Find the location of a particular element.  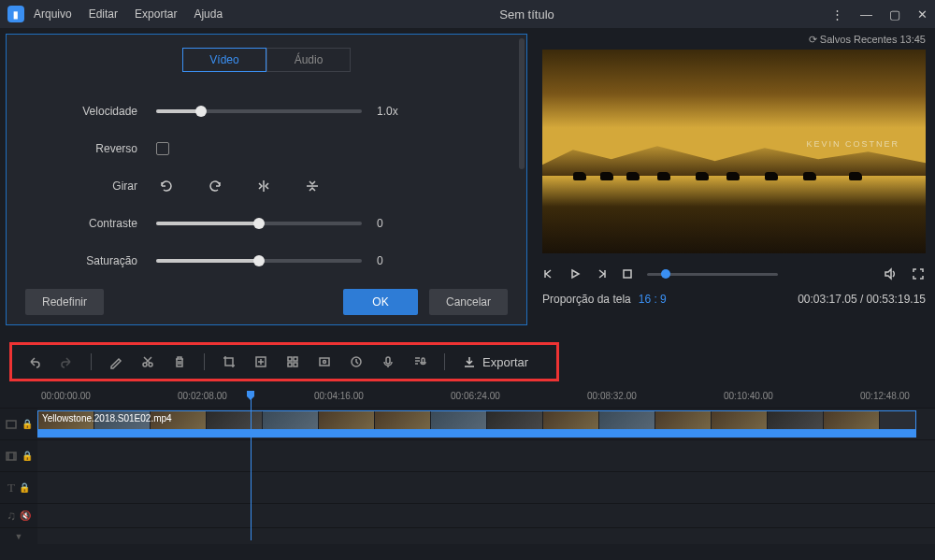

ruler-mark: 00:10:40.00 is located at coordinates (748, 396).